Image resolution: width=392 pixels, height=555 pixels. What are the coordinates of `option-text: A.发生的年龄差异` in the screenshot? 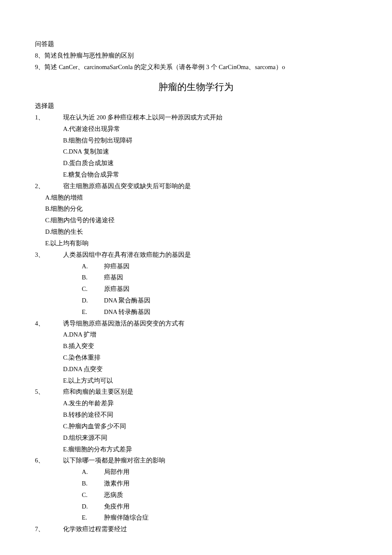 It's located at (89, 403).